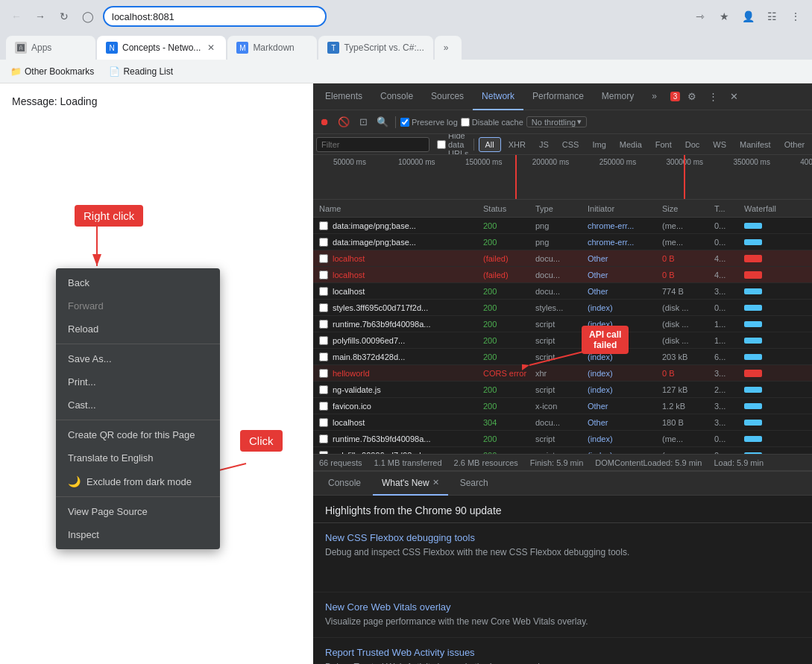 The height and width of the screenshot is (664, 812). I want to click on devtools-settings-button: ⚙, so click(692, 97).